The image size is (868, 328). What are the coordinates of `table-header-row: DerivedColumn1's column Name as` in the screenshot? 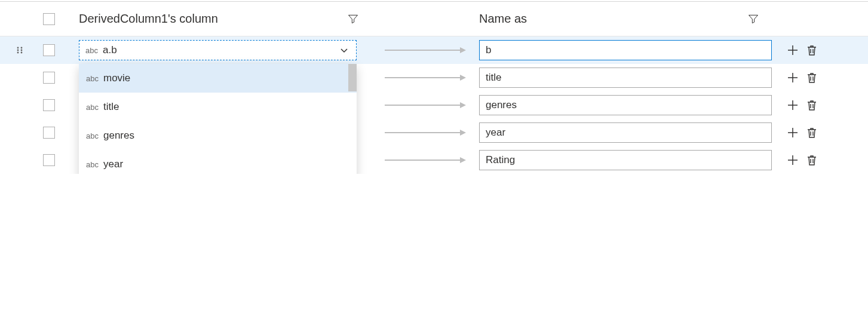 It's located at (434, 19).